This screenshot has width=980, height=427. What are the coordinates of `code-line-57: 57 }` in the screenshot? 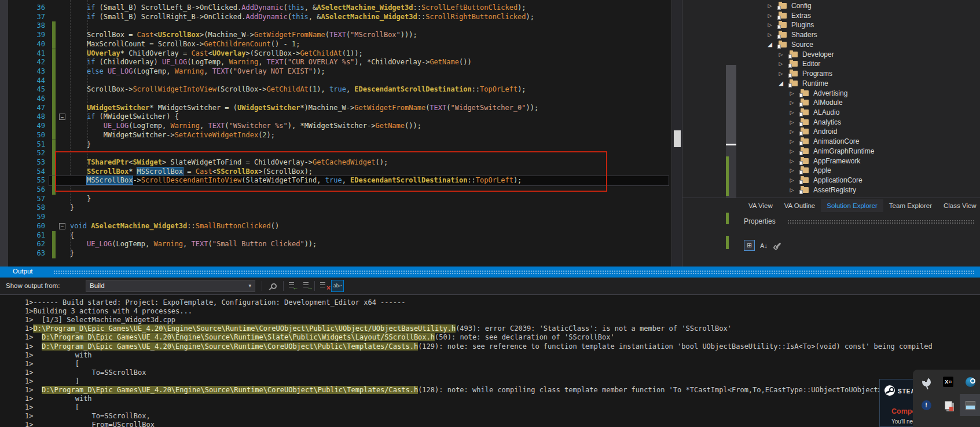 It's located at (336, 199).